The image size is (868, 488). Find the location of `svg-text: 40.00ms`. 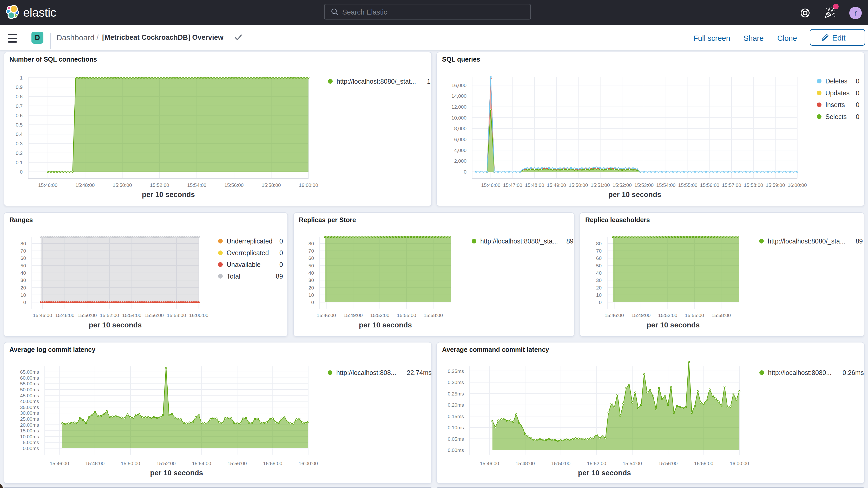

svg-text: 40.00ms is located at coordinates (30, 401).